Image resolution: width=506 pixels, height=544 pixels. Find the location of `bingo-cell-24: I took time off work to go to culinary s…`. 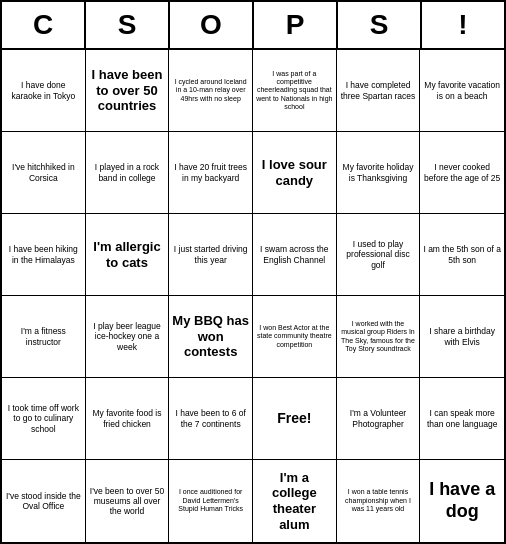

bingo-cell-24: I took time off work to go to culinary s… is located at coordinates (44, 419).